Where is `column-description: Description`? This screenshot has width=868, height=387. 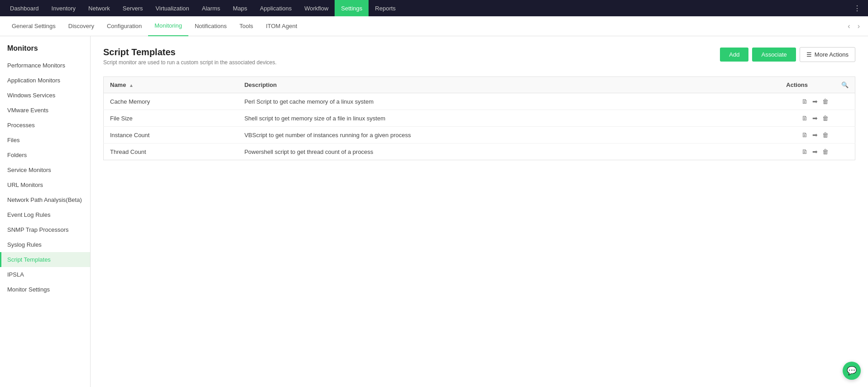 column-description: Description is located at coordinates (466, 85).